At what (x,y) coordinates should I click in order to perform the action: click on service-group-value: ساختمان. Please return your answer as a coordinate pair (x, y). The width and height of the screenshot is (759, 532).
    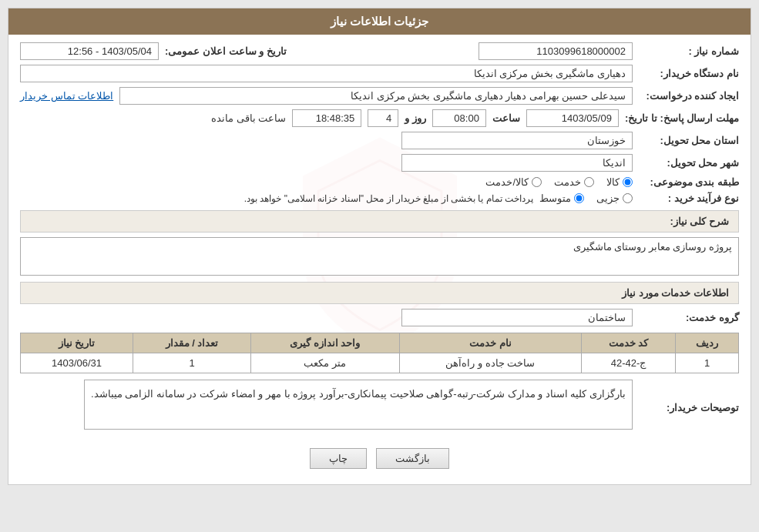
    Looking at the image, I should click on (517, 317).